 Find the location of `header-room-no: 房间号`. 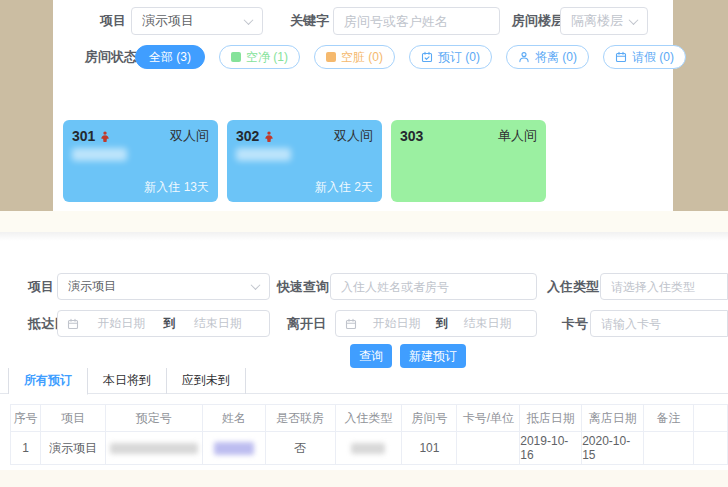

header-room-no: 房间号 is located at coordinates (430, 418).